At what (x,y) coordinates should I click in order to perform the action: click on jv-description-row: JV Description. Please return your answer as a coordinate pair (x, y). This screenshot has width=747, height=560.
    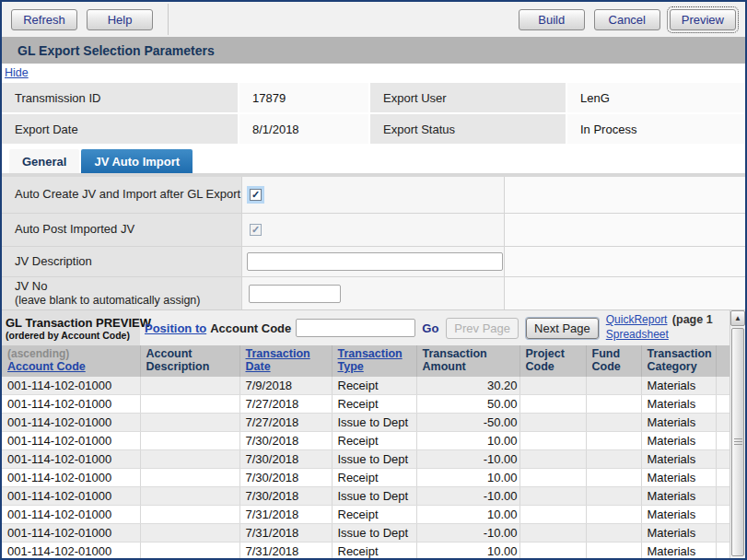
    Looking at the image, I should click on (374, 262).